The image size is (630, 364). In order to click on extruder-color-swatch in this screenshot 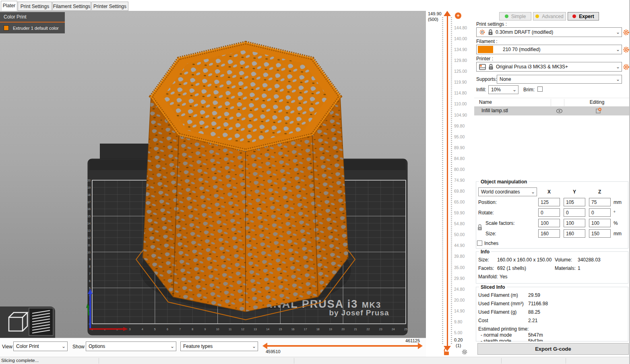, I will do `click(6, 28)`.